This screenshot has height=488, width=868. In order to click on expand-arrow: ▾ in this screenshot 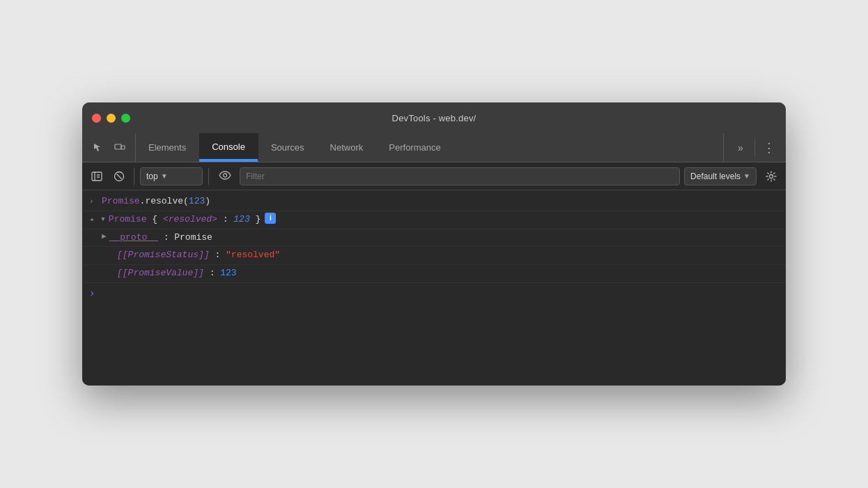, I will do `click(103, 220)`.